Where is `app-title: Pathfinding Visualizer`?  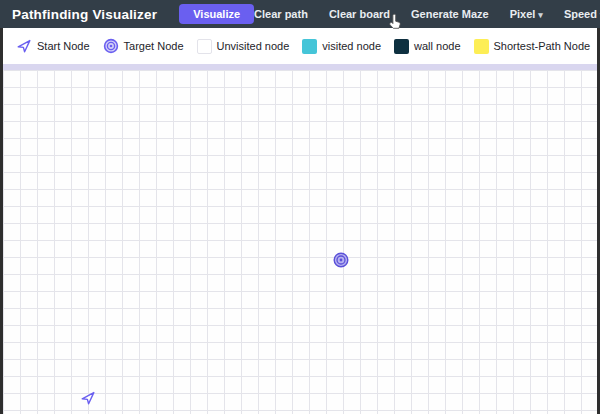
app-title: Pathfinding Visualizer is located at coordinates (84, 14).